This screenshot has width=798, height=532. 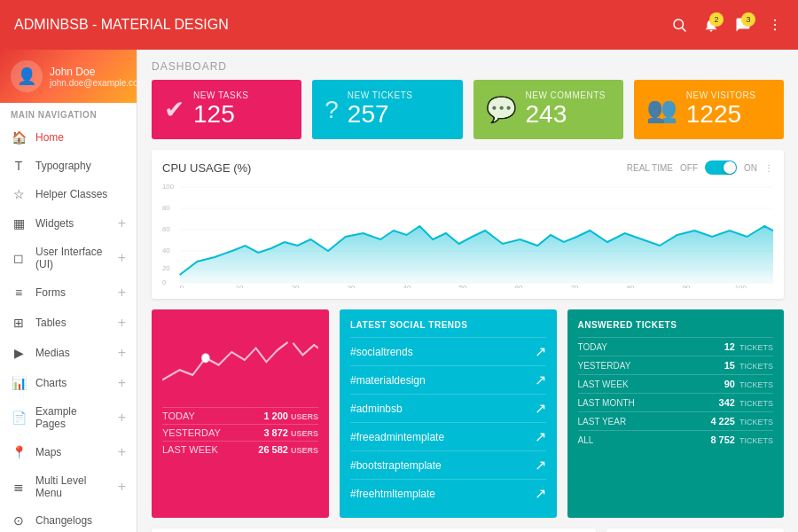 I want to click on social-item: #freeadmintemplate ↗, so click(x=449, y=436).